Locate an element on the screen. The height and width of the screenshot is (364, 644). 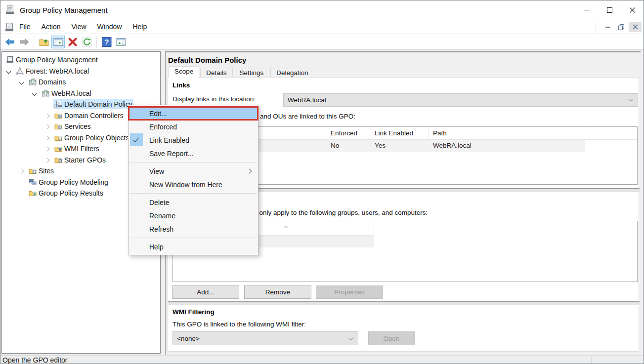
column-header: Enforced is located at coordinates (348, 133).